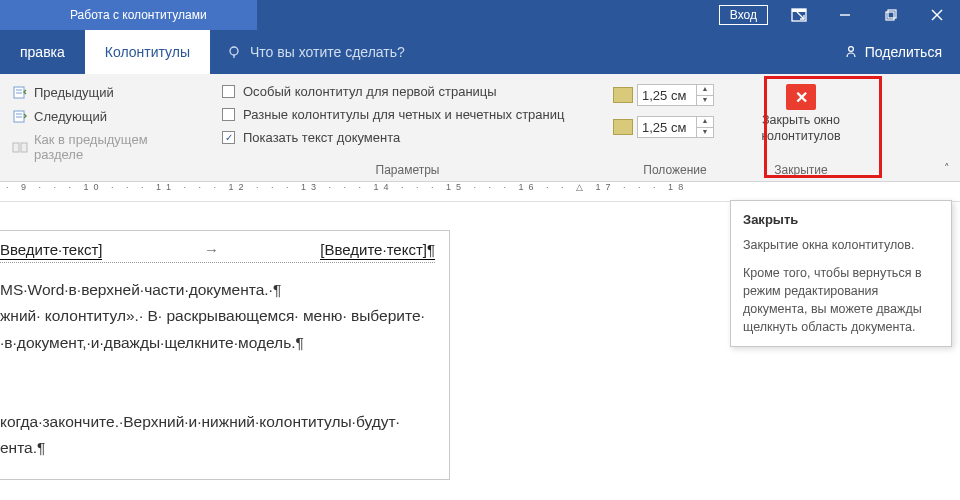 The height and width of the screenshot is (500, 960). Describe the element at coordinates (42, 52) in the screenshot. I see `tab-label: правка` at that location.